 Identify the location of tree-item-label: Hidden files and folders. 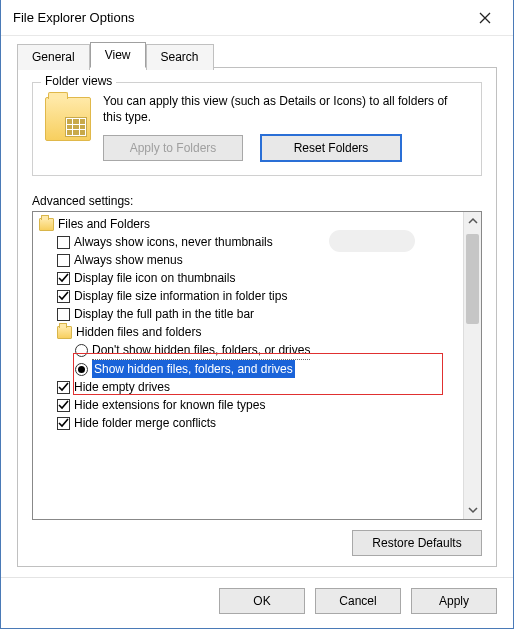
(138, 332).